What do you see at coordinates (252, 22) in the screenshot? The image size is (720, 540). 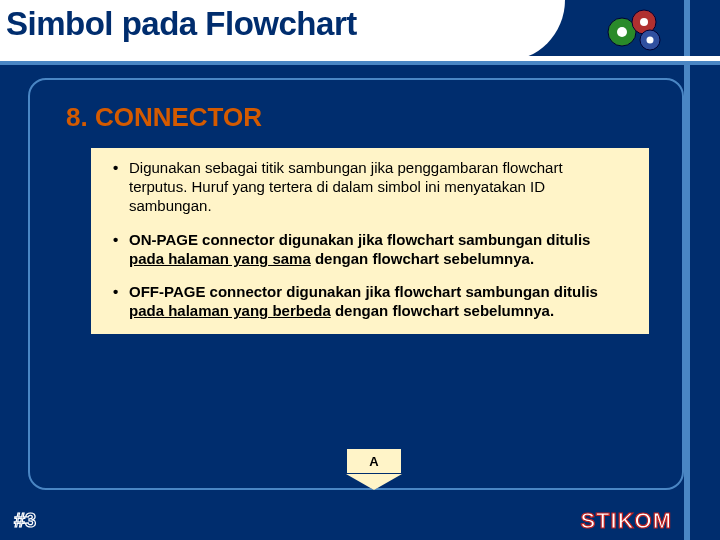 I see `page-title: Simbol pada Flowchart` at bounding box center [252, 22].